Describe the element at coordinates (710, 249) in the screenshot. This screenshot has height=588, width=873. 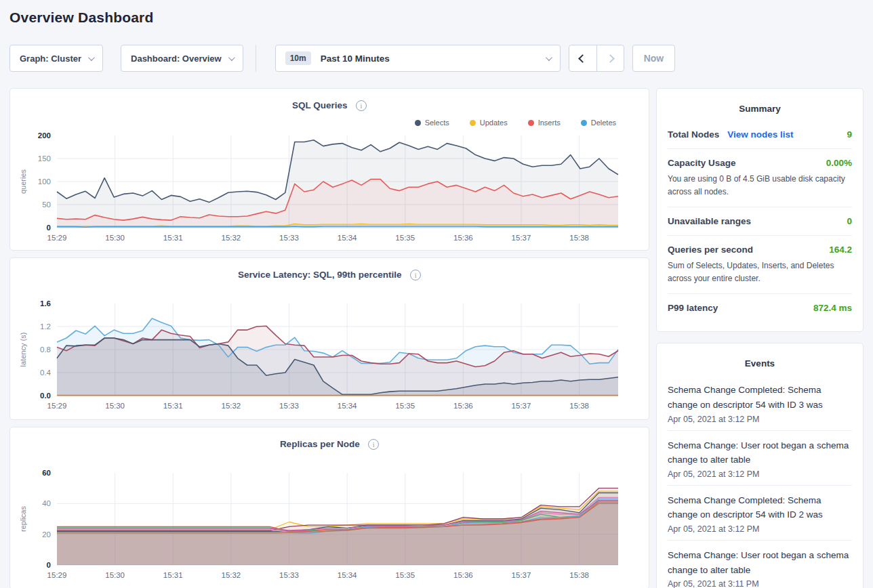
I see `summary-row-label: Queries per second` at that location.